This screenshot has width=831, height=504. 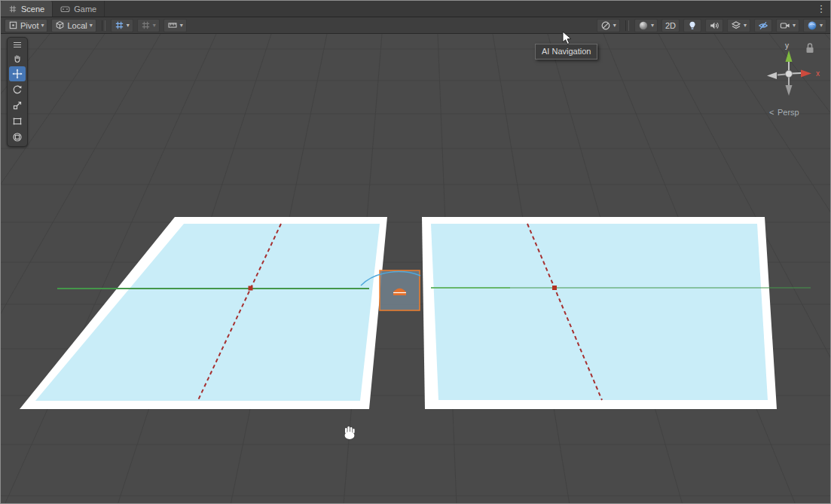 I want to click on pivot-icon, so click(x=14, y=26).